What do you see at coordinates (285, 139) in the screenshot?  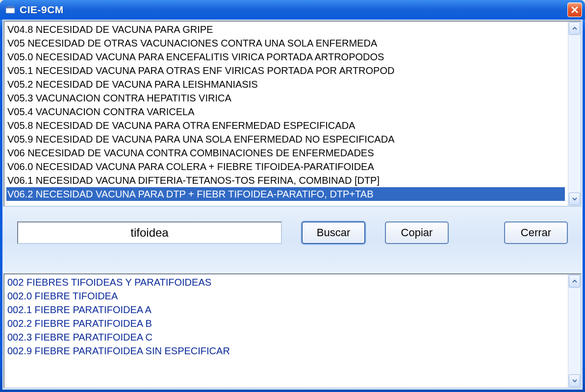 I see `list-item: V05.9 NECESIDAD DE VACUNA PARA UNA SOLA …` at bounding box center [285, 139].